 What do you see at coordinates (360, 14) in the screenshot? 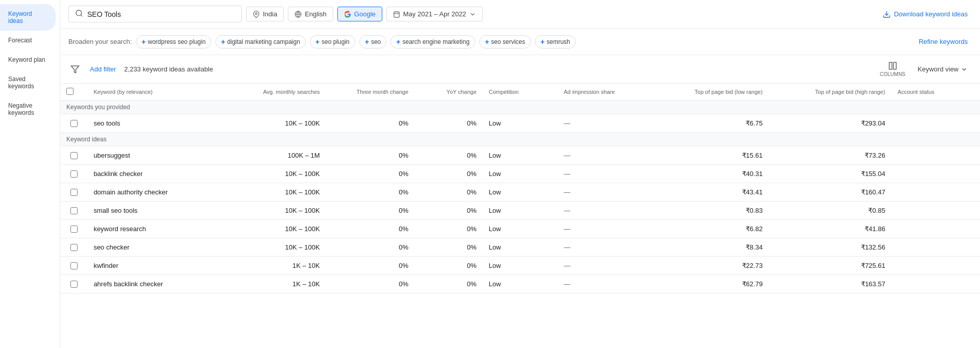
I see `search-network-btn: Google` at bounding box center [360, 14].